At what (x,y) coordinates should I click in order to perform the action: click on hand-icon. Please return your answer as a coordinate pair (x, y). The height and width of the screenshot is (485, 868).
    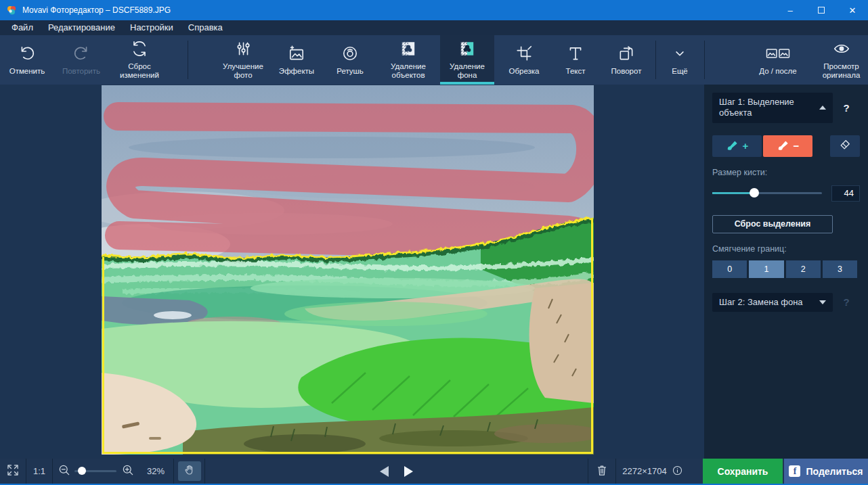
    Looking at the image, I should click on (190, 471).